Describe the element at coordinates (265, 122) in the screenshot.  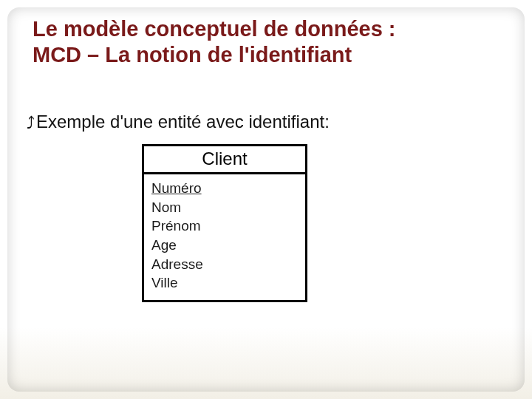
I see `bullet-item: ⤴Exemple d'une entité avec identifiant:` at that location.